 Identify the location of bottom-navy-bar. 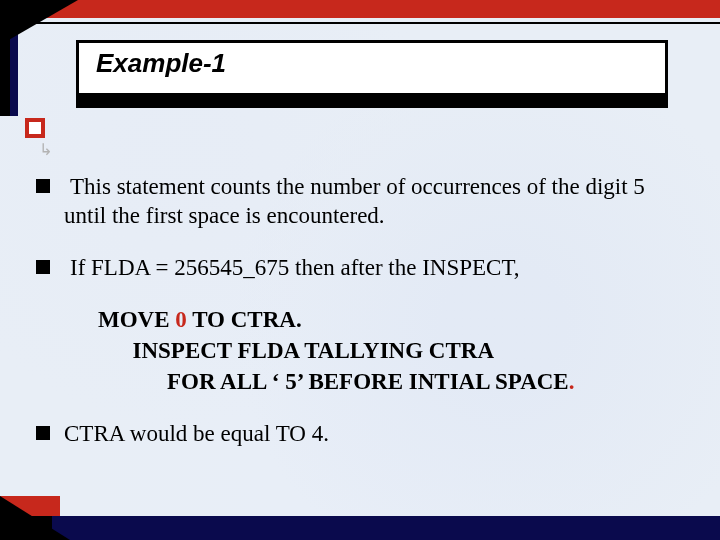
(360, 528).